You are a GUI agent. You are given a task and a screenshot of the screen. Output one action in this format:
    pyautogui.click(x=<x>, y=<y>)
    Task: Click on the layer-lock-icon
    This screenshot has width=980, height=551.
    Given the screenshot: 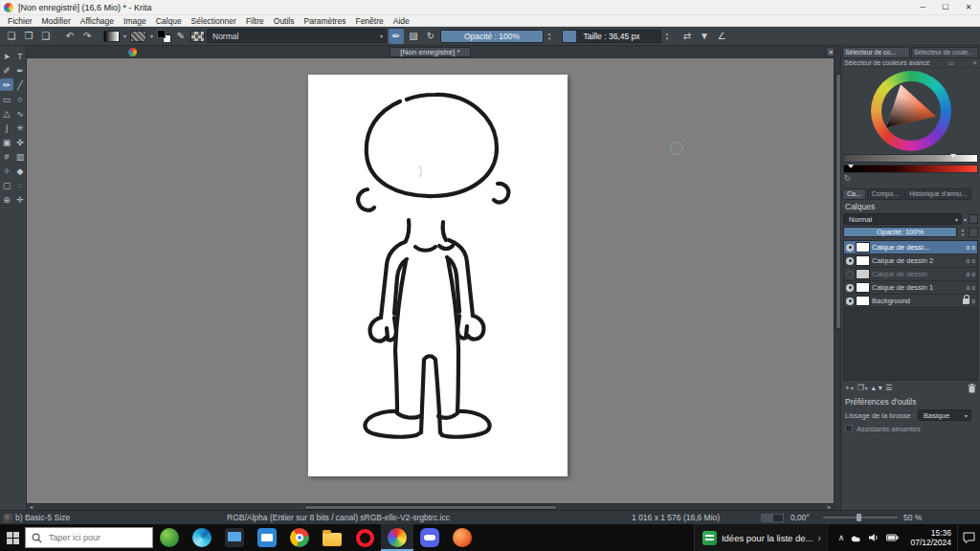 What is the action you would take?
    pyautogui.click(x=967, y=301)
    